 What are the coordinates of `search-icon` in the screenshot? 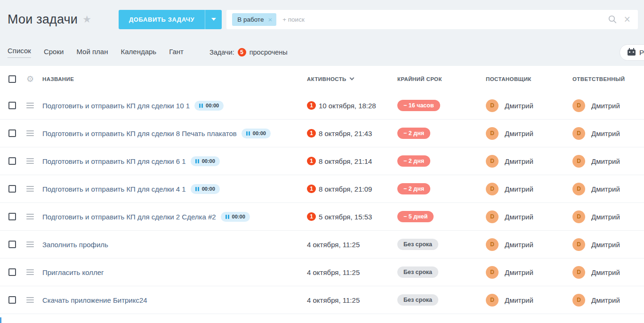 It's located at (612, 19).